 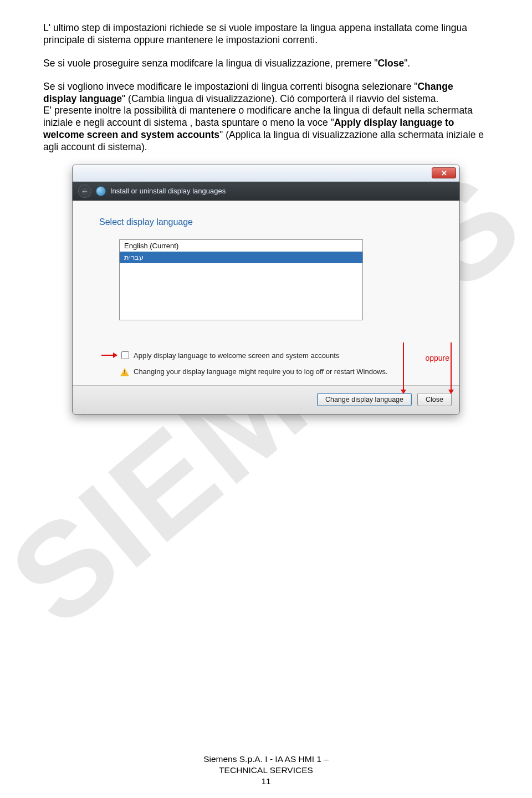 I want to click on page-number: 11, so click(x=266, y=781).